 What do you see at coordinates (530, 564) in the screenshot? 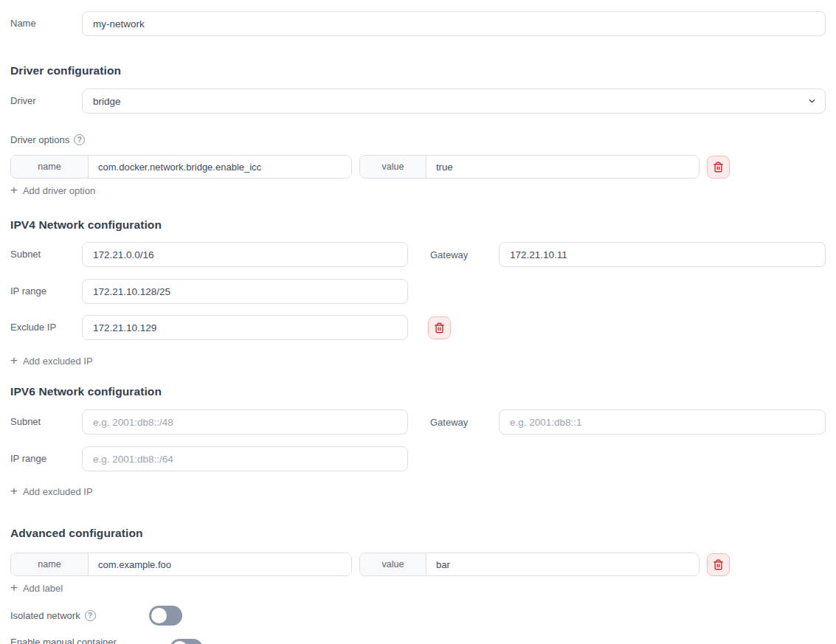
I see `label-value-group: value` at bounding box center [530, 564].